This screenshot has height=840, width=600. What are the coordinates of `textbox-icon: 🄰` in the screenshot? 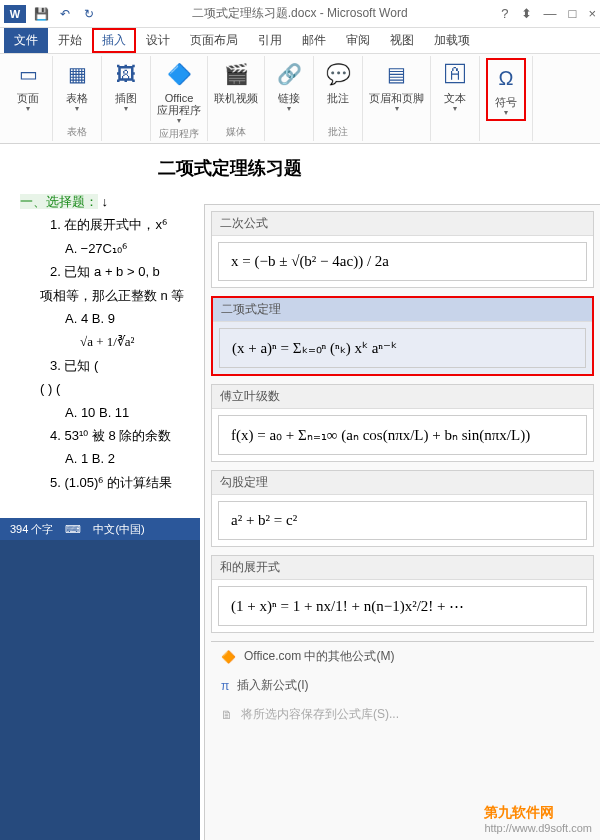 It's located at (455, 74).